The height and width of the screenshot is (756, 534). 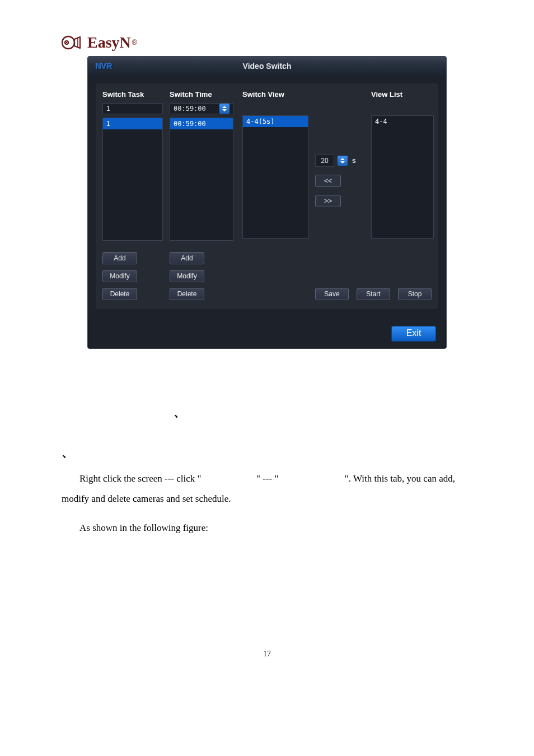 What do you see at coordinates (328, 201) in the screenshot?
I see `move-right-button: >>` at bounding box center [328, 201].